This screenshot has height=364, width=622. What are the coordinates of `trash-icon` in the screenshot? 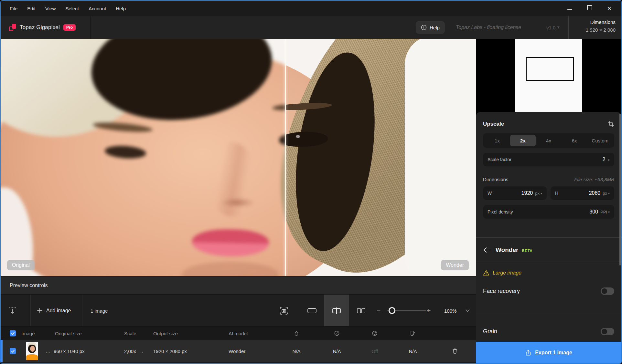 It's located at (455, 351).